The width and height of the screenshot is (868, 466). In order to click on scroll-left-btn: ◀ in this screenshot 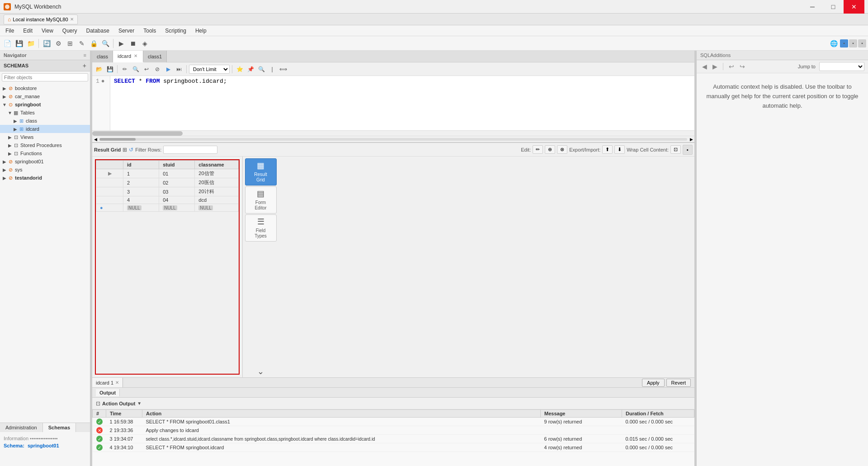, I will do `click(95, 139)`.